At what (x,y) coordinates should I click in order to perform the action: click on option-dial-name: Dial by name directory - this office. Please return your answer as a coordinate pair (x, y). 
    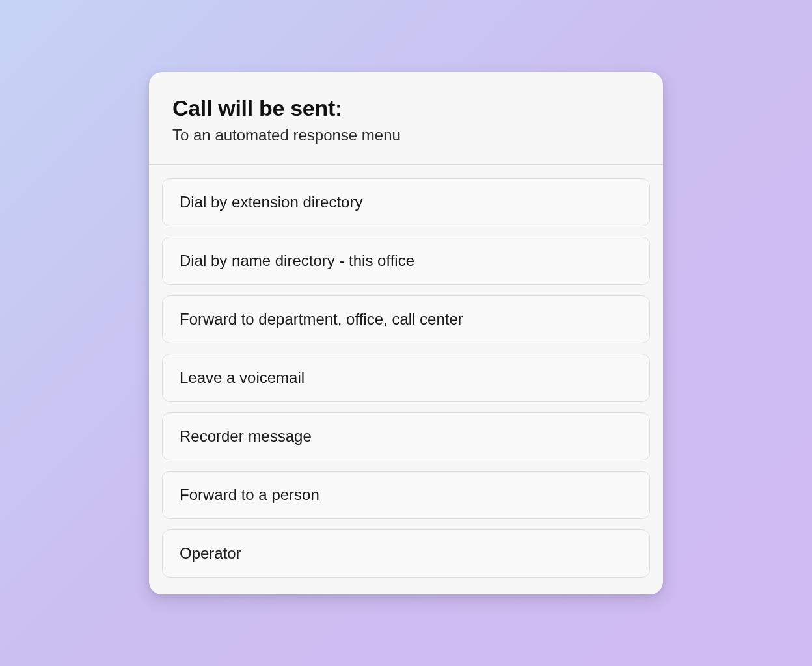
    Looking at the image, I should click on (406, 261).